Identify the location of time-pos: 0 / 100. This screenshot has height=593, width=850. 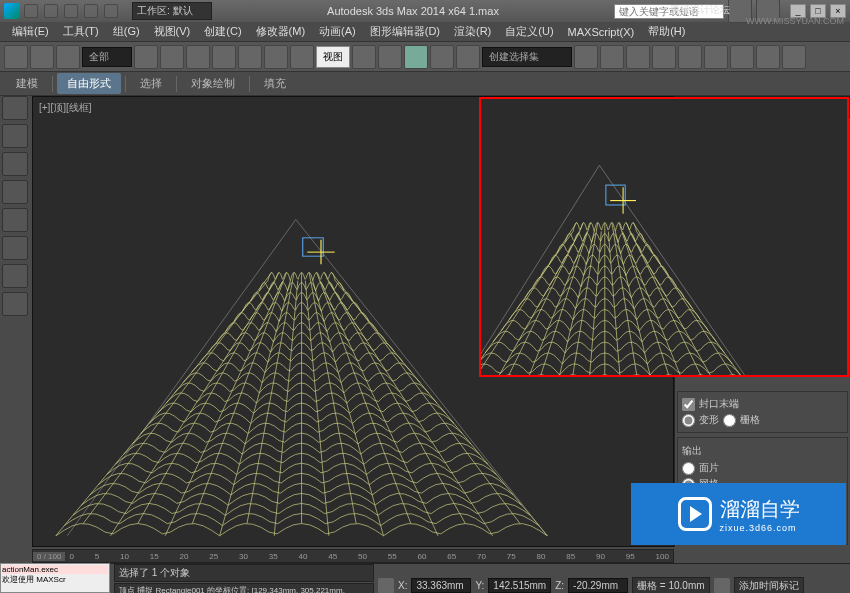
(49, 556).